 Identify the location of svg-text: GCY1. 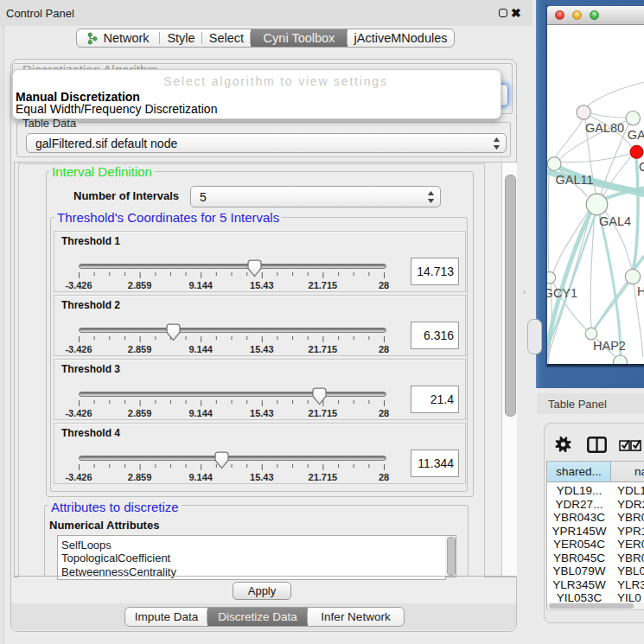
(562, 293).